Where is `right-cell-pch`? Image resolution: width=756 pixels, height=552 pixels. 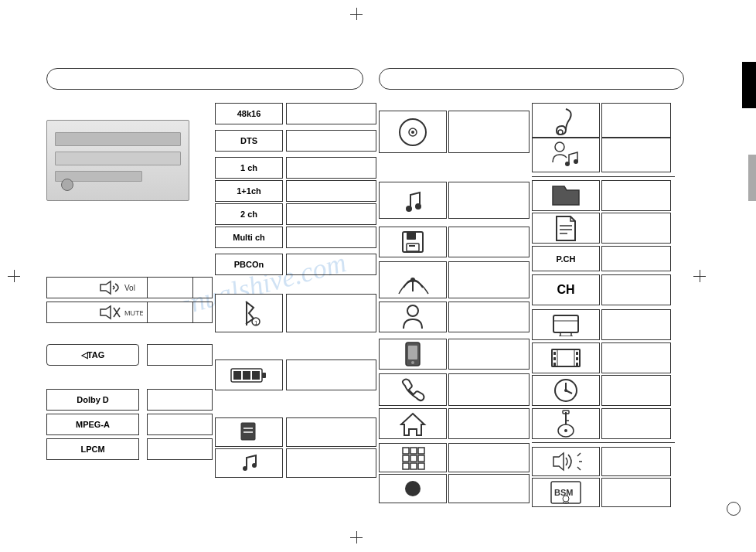 right-cell-pch is located at coordinates (636, 258).